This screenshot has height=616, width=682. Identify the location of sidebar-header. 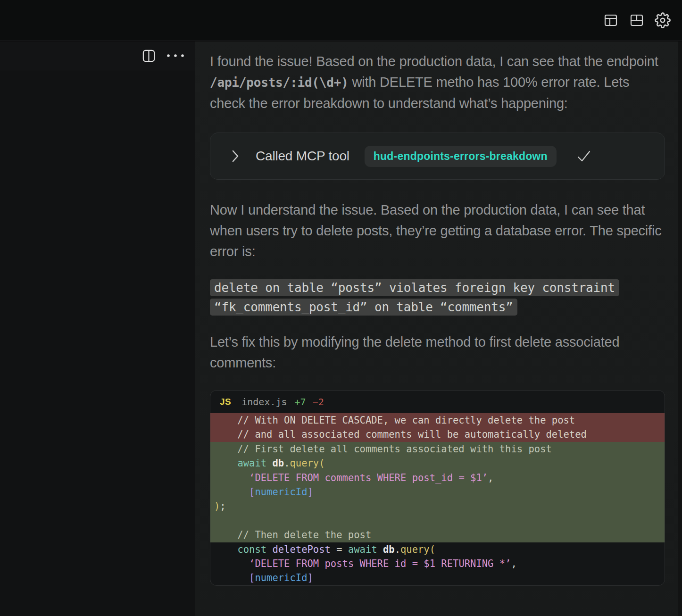
(97, 56).